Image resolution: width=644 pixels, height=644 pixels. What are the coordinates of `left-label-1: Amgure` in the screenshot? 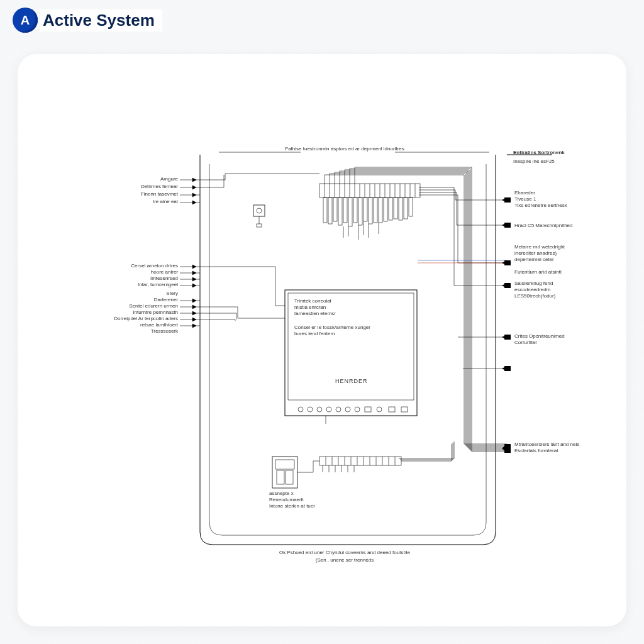 It's located at (138, 179).